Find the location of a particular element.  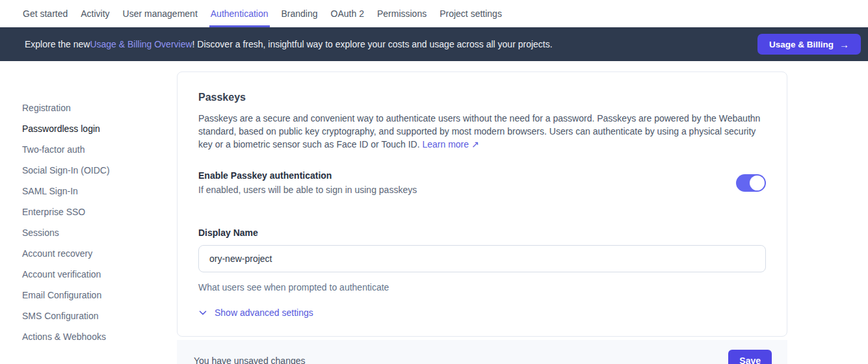

sidebar-item-sms-configuration: SMS Configuration is located at coordinates (99, 316).